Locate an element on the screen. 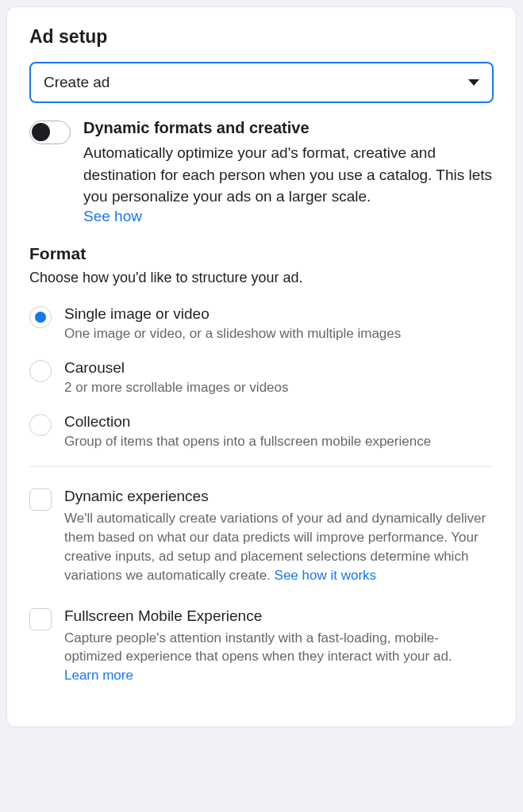  checkbox-content: Fullscreen Mobile Experience Capture peo… is located at coordinates (279, 646).